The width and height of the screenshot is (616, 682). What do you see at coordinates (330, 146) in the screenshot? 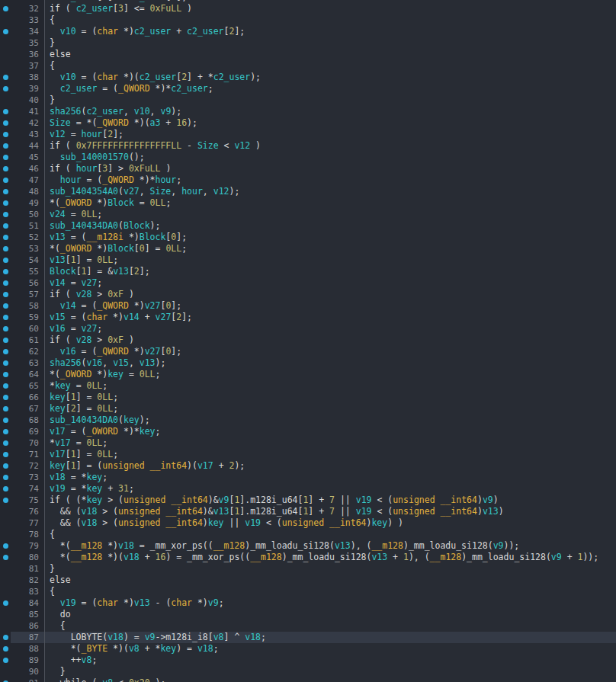
I see `code-text: if ( 0x7FFFFFFFFFFFFFFFLL - Size < v12 )` at bounding box center [330, 146].